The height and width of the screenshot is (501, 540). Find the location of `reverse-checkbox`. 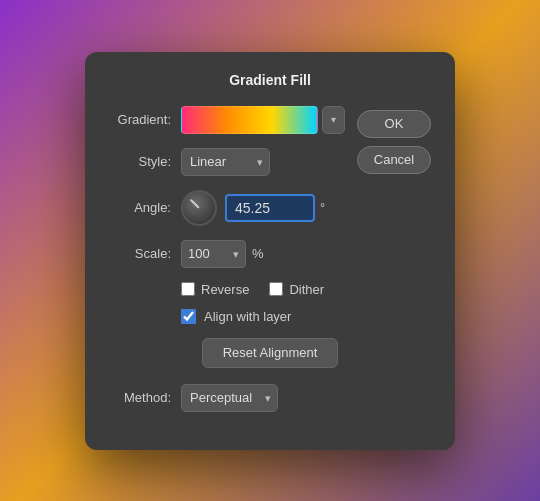

reverse-checkbox is located at coordinates (188, 289).